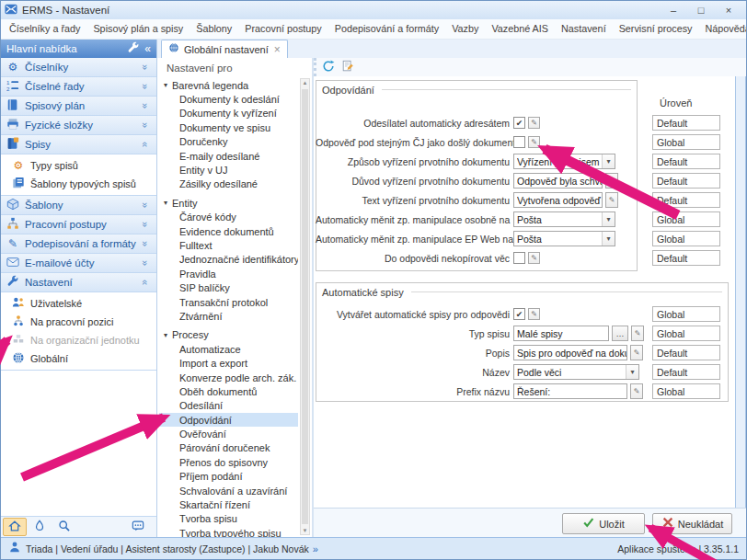  Describe the element at coordinates (79, 68) in the screenshot. I see `sidebar-group-ciselniky: ⚙Číselníky»` at that location.